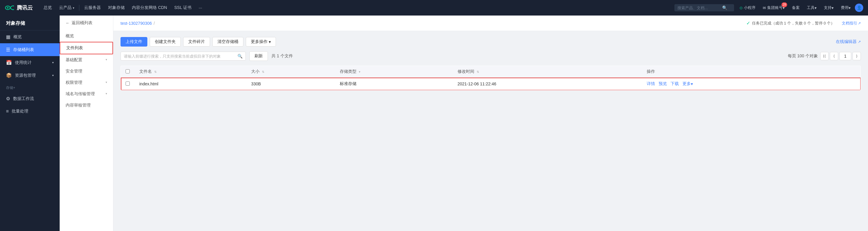  Describe the element at coordinates (30, 75) in the screenshot. I see `sidebar-item-resource-mgmt: 📦 资源包管理 ▾` at that location.